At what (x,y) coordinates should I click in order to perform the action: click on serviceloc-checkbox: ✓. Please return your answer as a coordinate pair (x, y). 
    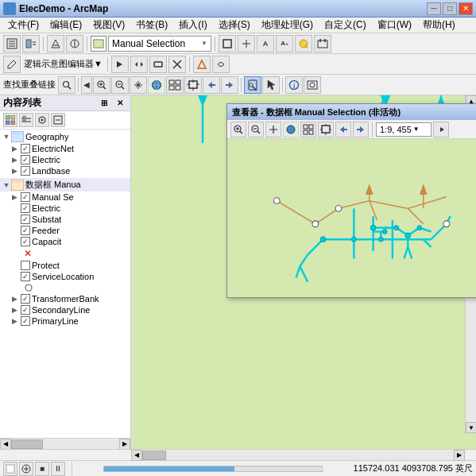
    Looking at the image, I should click on (25, 277).